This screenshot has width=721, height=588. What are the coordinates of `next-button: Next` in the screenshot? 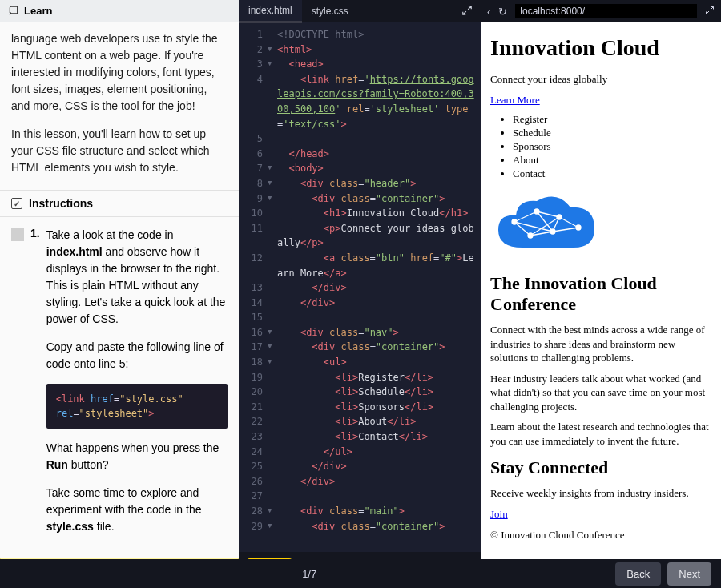 It's located at (689, 574).